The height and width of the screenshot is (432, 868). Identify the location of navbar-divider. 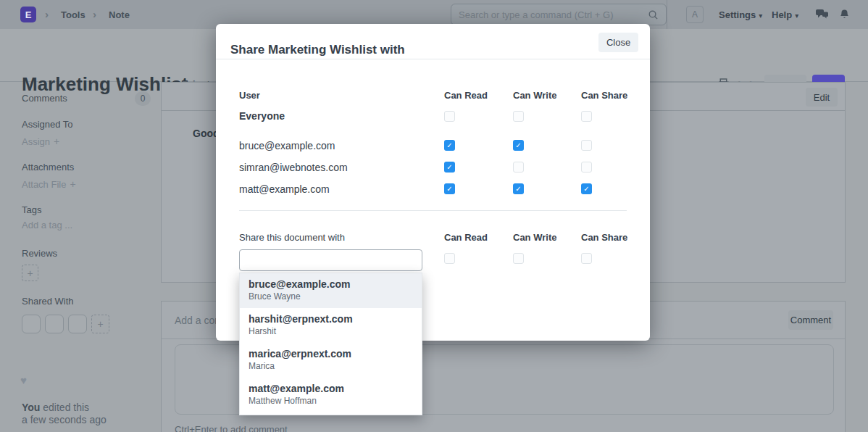
(667, 14).